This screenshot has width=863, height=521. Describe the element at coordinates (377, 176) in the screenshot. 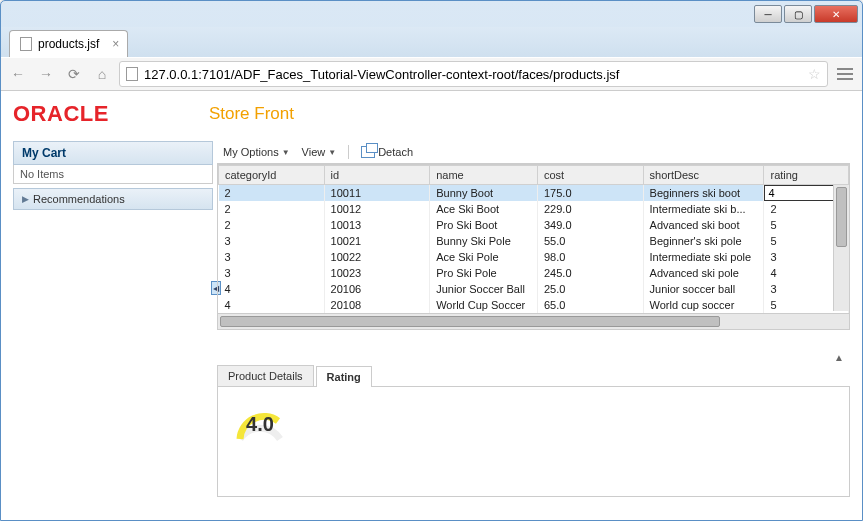

I see `column-header-id: id` at that location.